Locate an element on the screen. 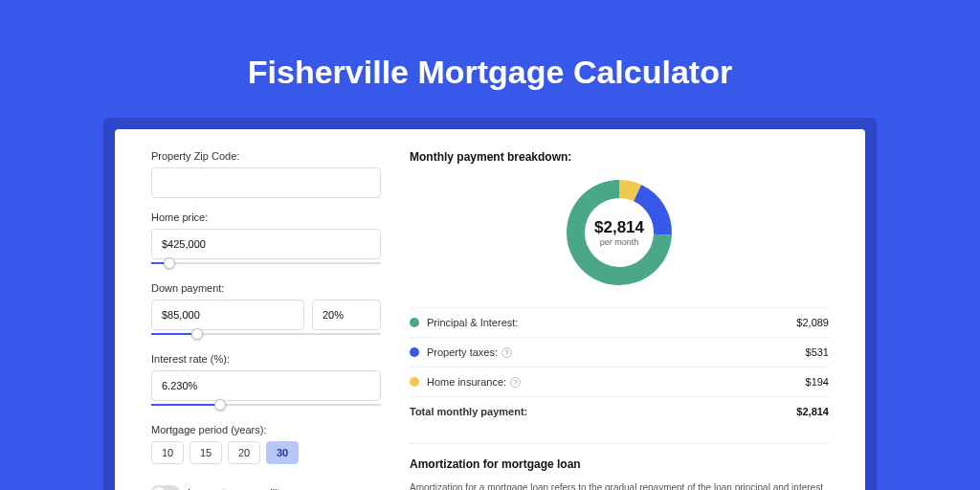 The height and width of the screenshot is (490, 980). zip-input is located at coordinates (266, 183).